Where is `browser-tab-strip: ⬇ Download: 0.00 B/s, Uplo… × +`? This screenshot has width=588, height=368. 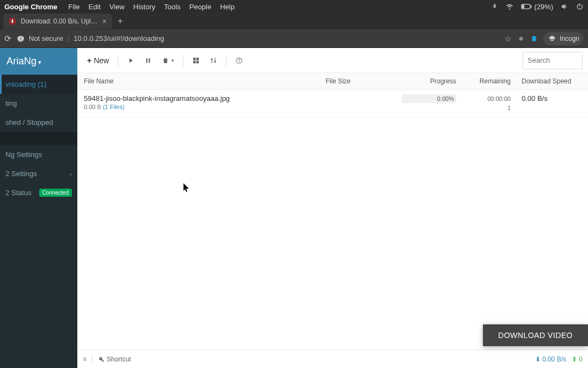
browser-tab-strip: ⬇ Download: 0.00 B/s, Uplo… × + is located at coordinates (294, 21).